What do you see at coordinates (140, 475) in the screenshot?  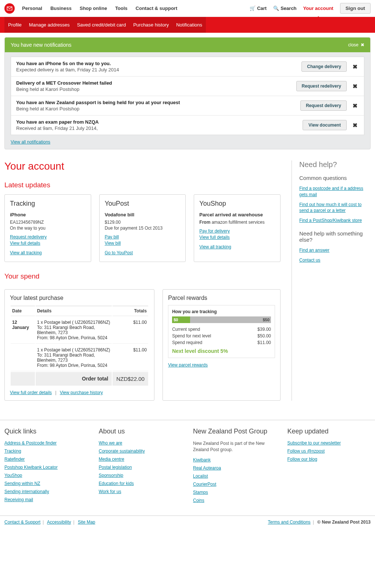 I see `footer-link: Sponsorship` at bounding box center [140, 475].